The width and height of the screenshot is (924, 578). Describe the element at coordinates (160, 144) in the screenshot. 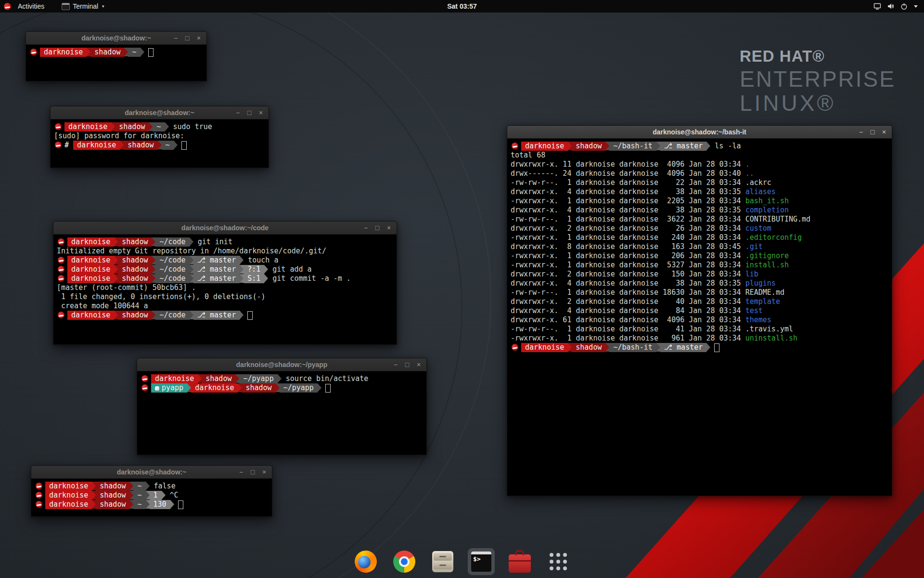

I see `terminal-body: darknoiseshadow~ sudo true[sudo] passwor…` at that location.